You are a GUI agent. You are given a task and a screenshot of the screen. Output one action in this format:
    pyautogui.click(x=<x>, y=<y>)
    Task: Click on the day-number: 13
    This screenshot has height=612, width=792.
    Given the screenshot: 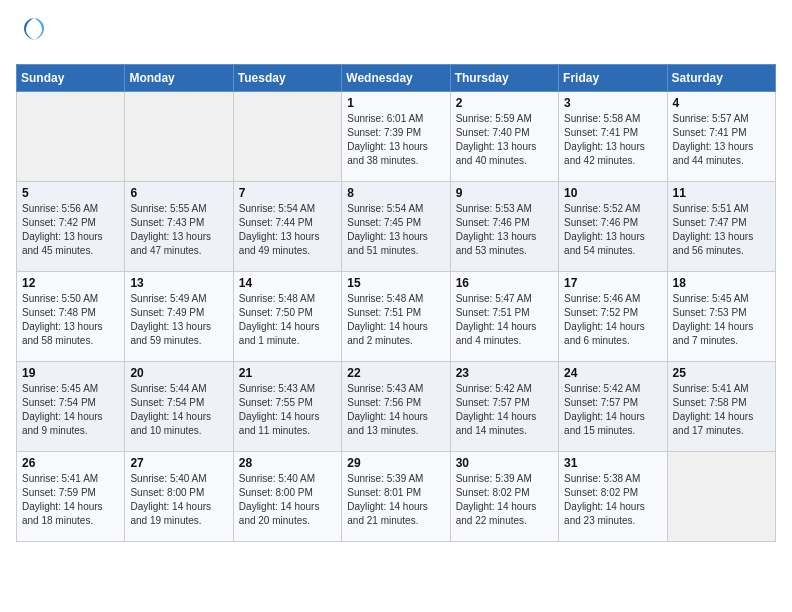 What is the action you would take?
    pyautogui.click(x=178, y=283)
    